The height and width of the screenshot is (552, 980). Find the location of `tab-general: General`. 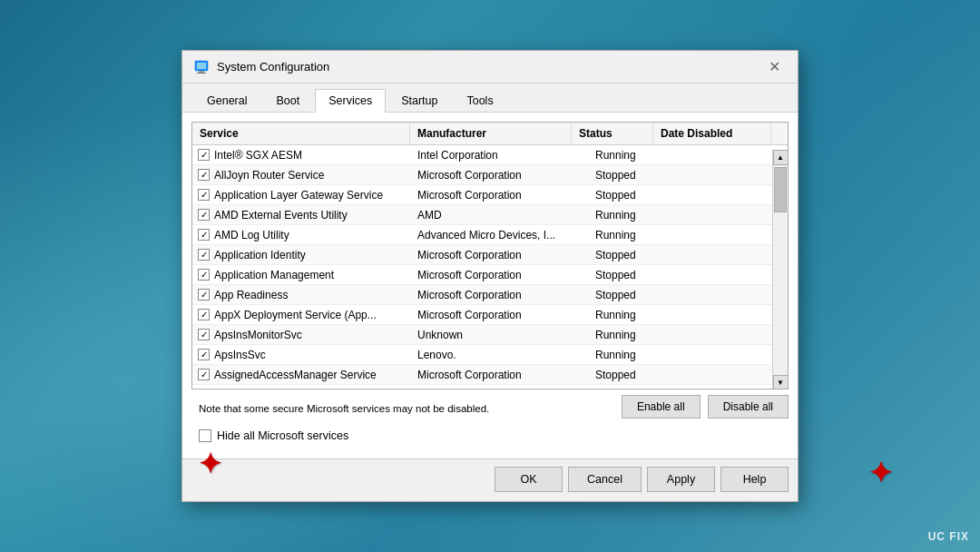

tab-general: General is located at coordinates (227, 100).